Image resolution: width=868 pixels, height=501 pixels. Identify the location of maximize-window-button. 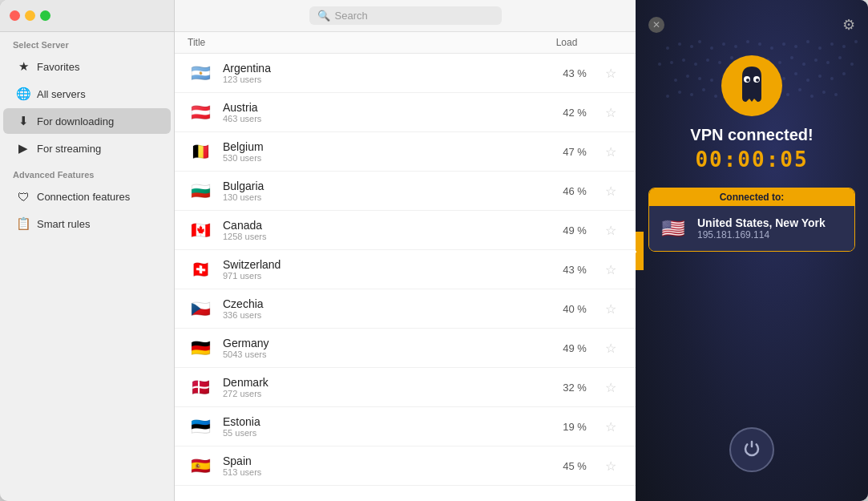
(45, 16).